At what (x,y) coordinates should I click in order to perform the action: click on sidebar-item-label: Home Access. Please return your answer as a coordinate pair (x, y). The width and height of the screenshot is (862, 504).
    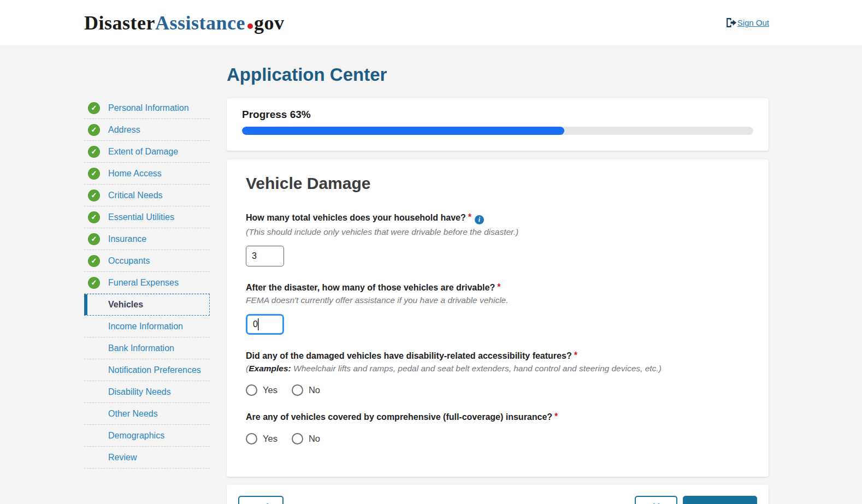
    Looking at the image, I should click on (135, 174).